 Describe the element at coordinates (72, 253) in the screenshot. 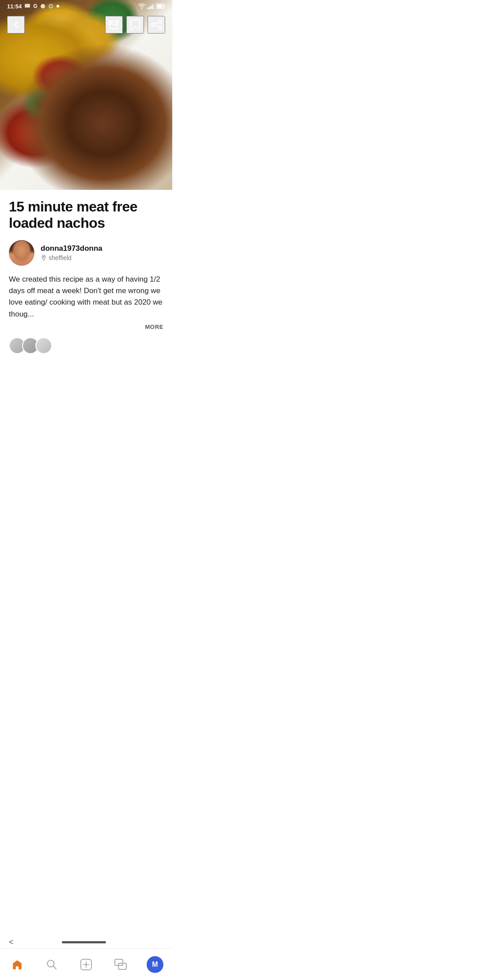

I see `author-info: donna1973donna sheffield` at that location.